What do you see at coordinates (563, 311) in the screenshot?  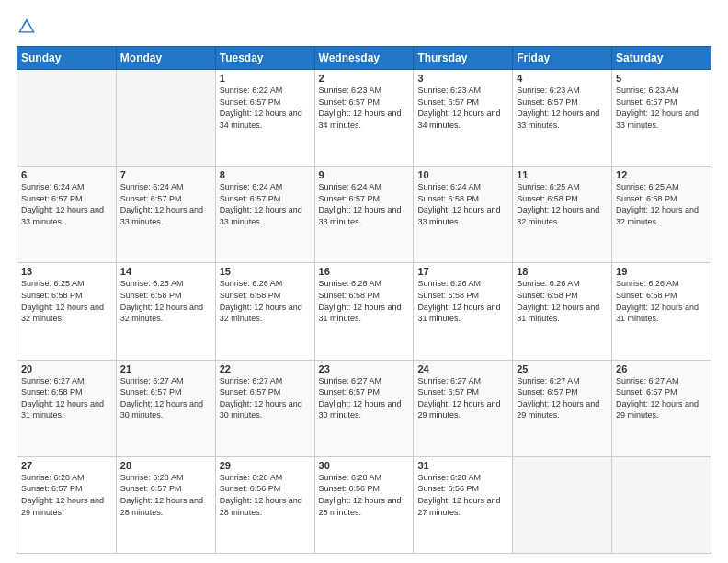 I see `calendar-cell: 18 Sunrise: 6:26 AMSunset: 6:58 PMDaylig…` at bounding box center [563, 311].